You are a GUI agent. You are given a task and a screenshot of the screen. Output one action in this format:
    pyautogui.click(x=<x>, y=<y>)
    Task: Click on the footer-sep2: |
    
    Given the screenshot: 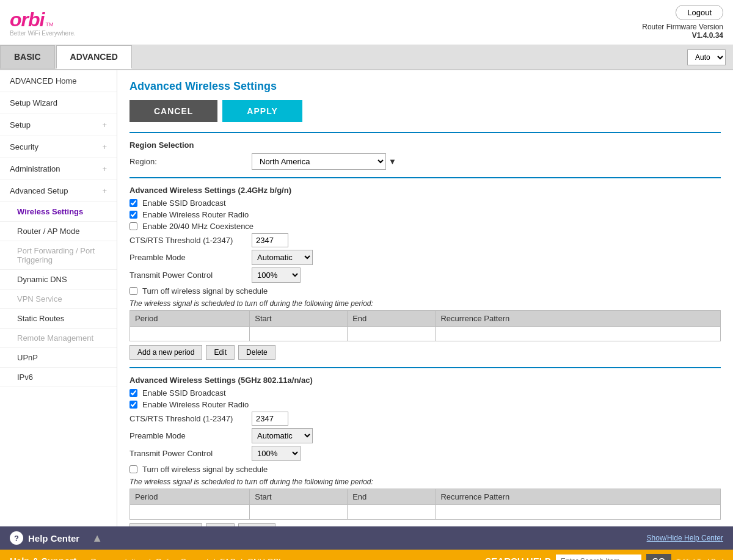 What is the action you would take?
    pyautogui.click(x=214, y=558)
    